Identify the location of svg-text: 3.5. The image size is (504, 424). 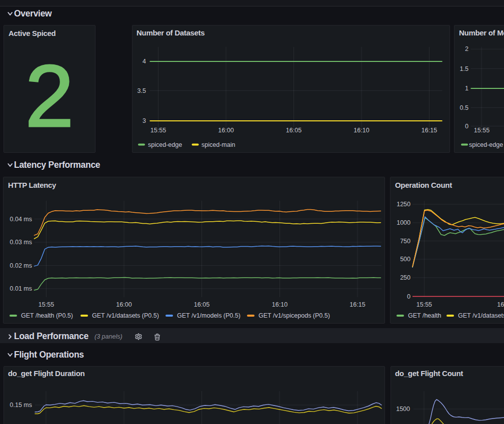
(142, 91).